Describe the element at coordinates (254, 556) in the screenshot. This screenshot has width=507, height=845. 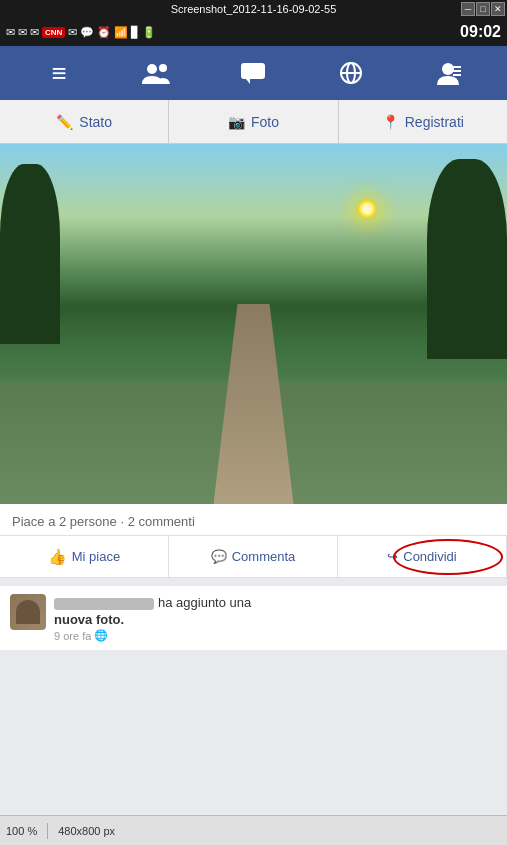
I see `commenta-button: 💬 Commenta` at that location.